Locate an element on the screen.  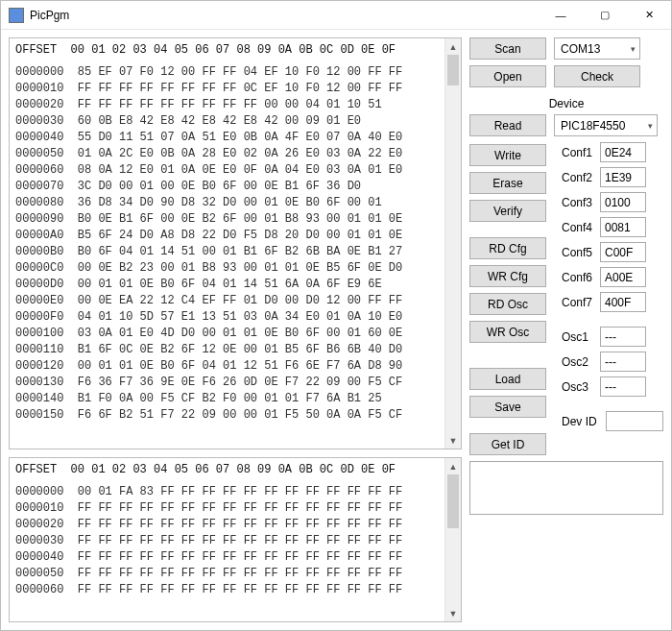
verify-button: Verify is located at coordinates (508, 211).